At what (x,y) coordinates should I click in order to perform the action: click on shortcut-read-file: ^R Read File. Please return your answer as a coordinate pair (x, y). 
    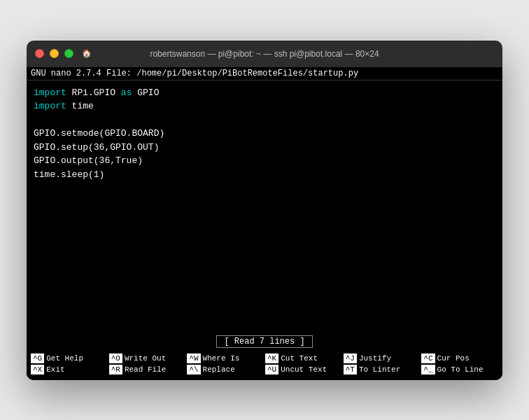
    Looking at the image, I should click on (148, 370).